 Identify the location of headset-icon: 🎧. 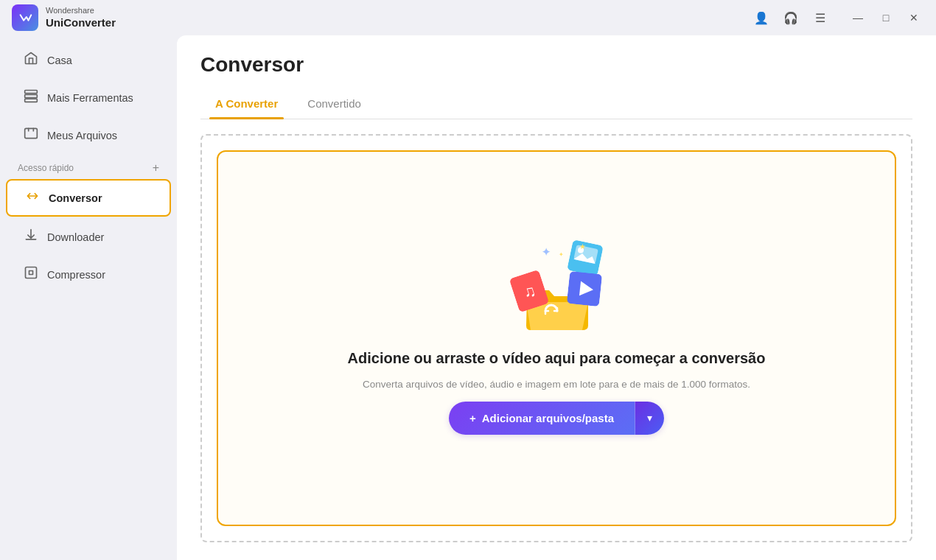
(791, 18).